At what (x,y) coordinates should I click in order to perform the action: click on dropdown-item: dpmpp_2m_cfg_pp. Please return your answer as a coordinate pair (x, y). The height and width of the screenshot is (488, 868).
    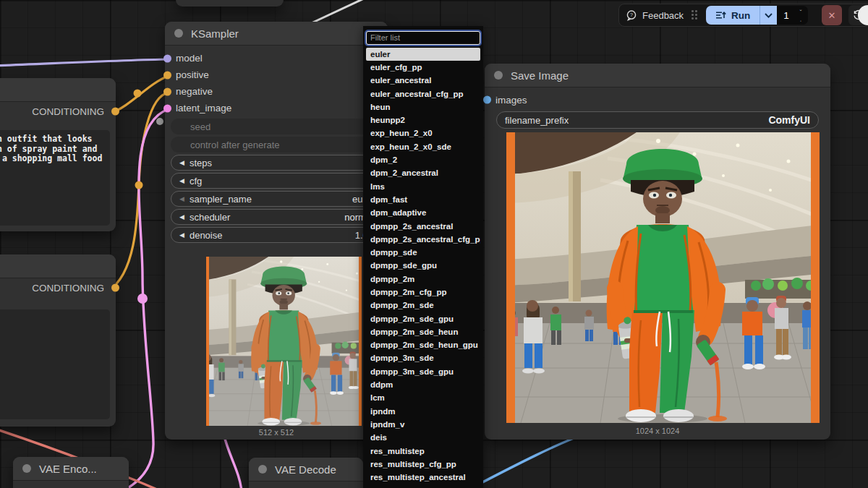
    Looking at the image, I should click on (423, 292).